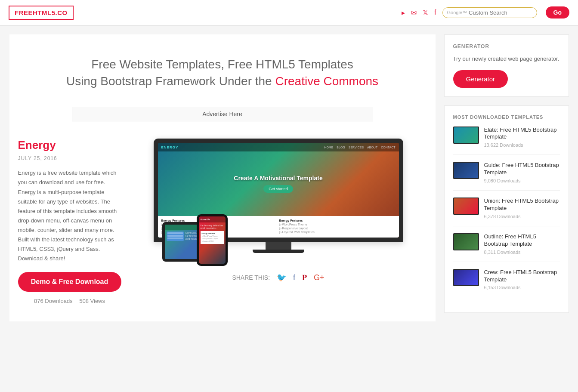 This screenshot has height=392, width=578. I want to click on template-name: Energy, so click(70, 145).